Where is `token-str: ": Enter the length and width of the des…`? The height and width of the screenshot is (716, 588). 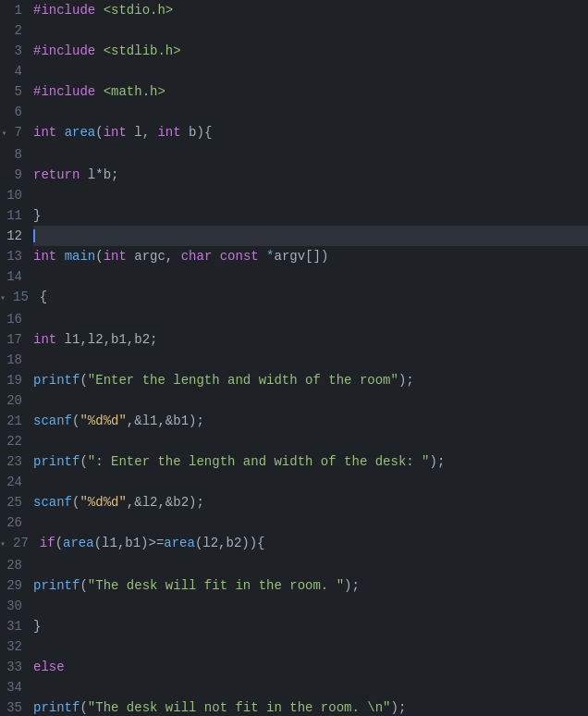 token-str: ": Enter the length and width of the des… is located at coordinates (259, 462).